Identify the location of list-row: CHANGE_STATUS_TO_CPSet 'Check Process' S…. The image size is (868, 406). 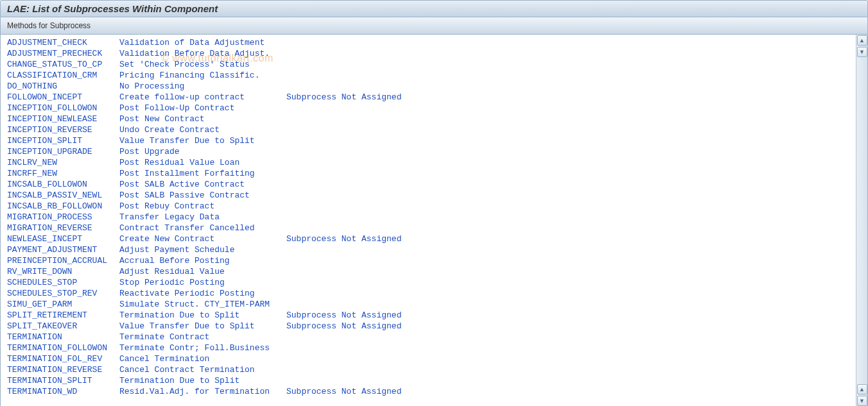
(430, 64).